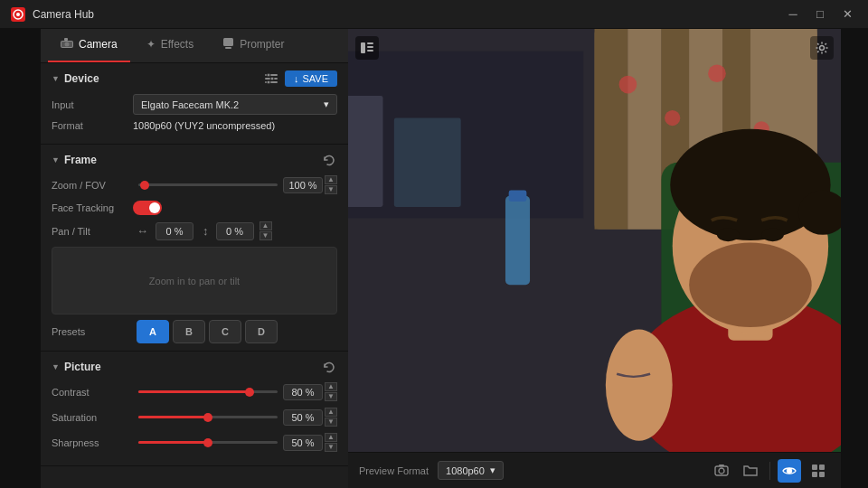  I want to click on tab-effects: ✦ Effects, so click(170, 45).